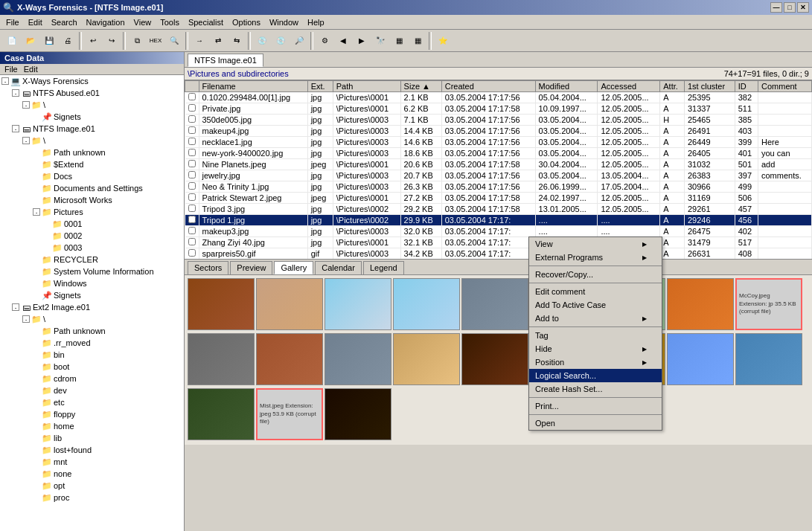 The width and height of the screenshot is (812, 531). Describe the element at coordinates (418, 41) in the screenshot. I see `tb-grid2: ▦` at that location.